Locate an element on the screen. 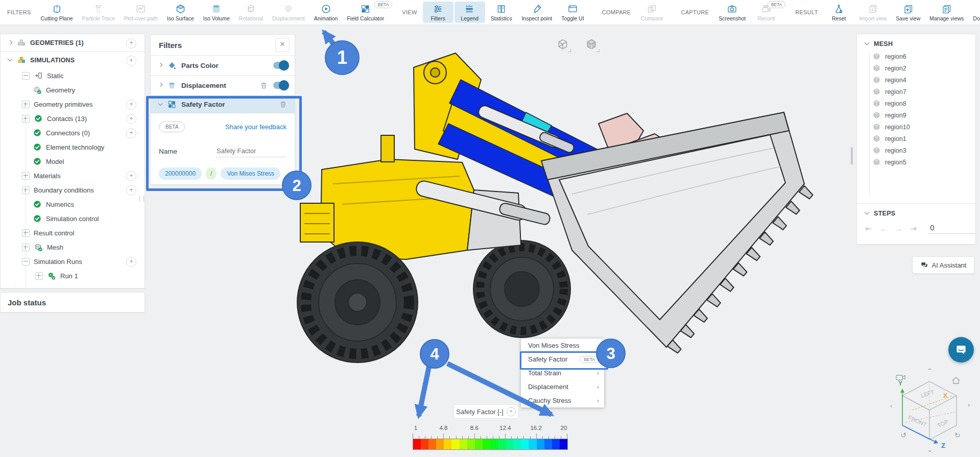  tree-item-simulation-runs: Simulation Runs+ is located at coordinates (73, 261).